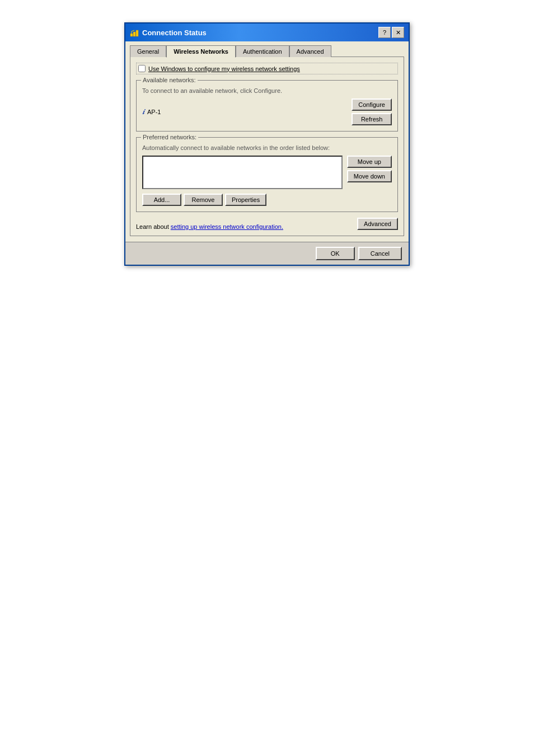  I want to click on tab-advanced: Advanced, so click(310, 51).